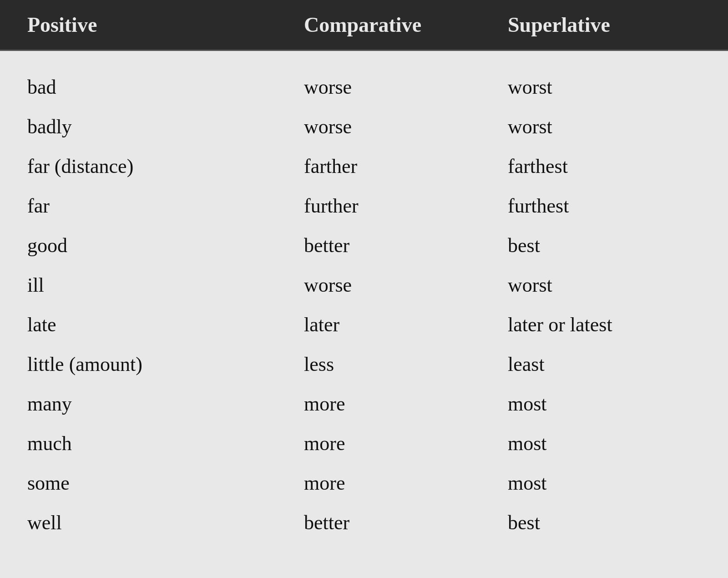 This screenshot has height=578, width=728. What do you see at coordinates (138, 443) in the screenshot?
I see `cell-positive: much` at bounding box center [138, 443].